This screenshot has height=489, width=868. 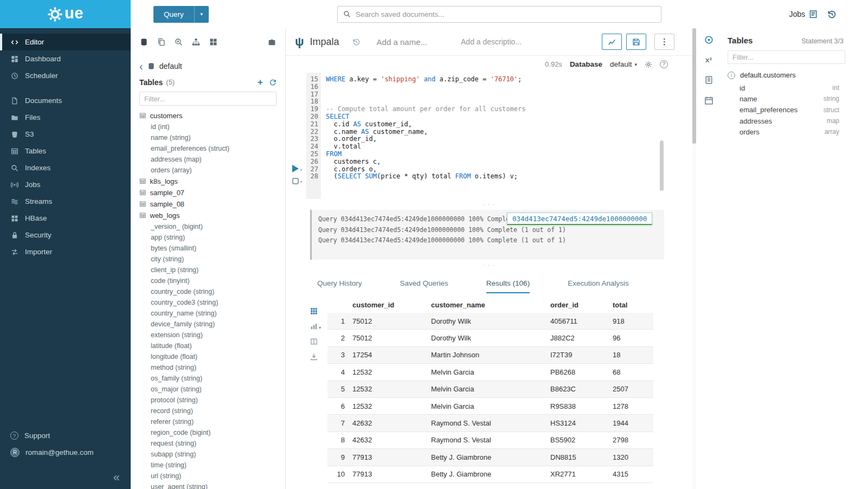 I want to click on tab-execution-analysis: Execution Analysis, so click(x=599, y=286).